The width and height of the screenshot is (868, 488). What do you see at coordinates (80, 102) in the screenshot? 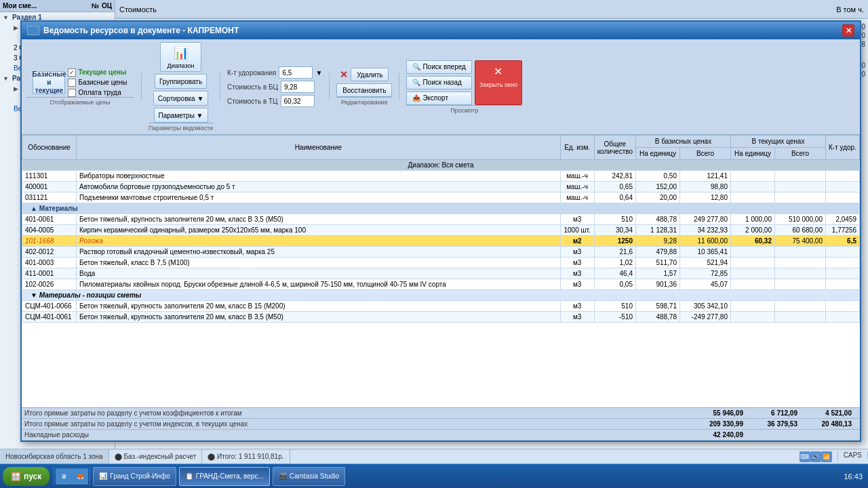
I see `prices-group-label: Отображаемые цены` at bounding box center [80, 102].